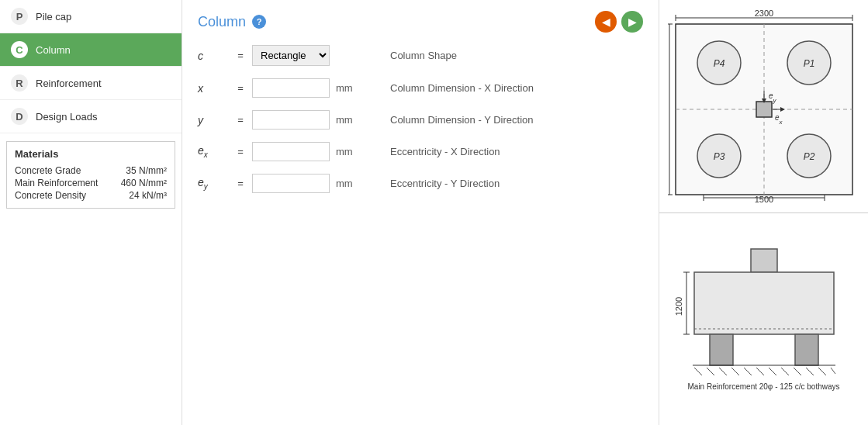  I want to click on sidebar-item-design-loads: D Design Loads, so click(91, 116).